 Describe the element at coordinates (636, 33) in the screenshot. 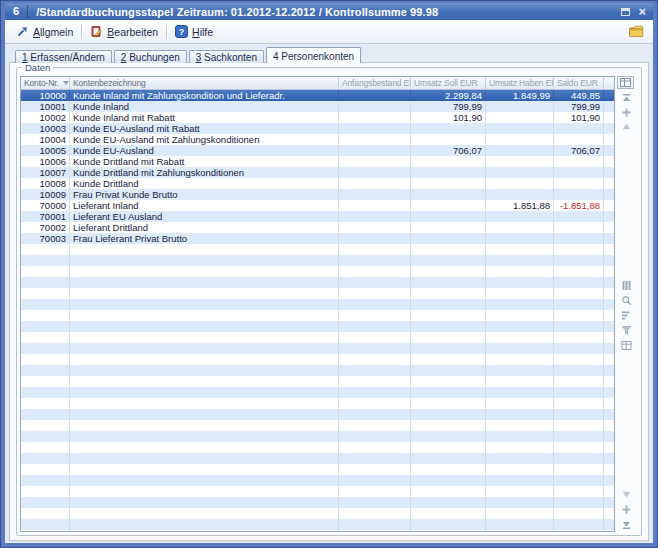

I see `folder-icon` at that location.